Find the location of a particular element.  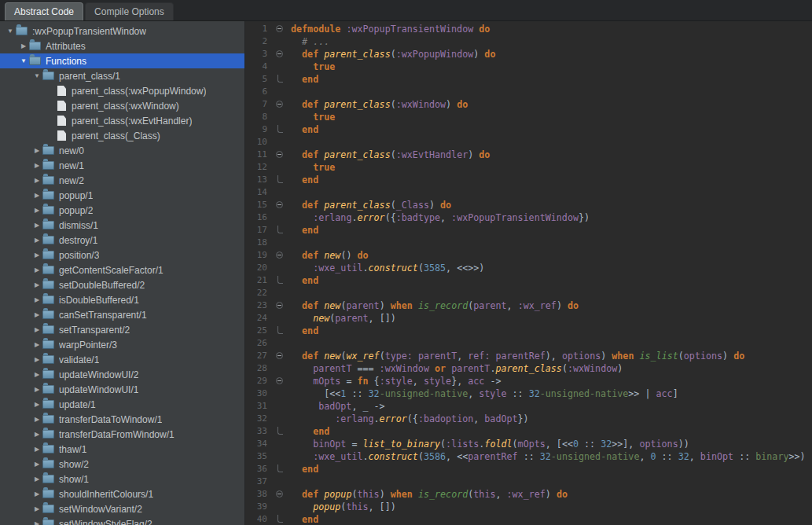

tree-item-updatewindowui-1: ▶updateWindowUI/1 is located at coordinates (123, 390).